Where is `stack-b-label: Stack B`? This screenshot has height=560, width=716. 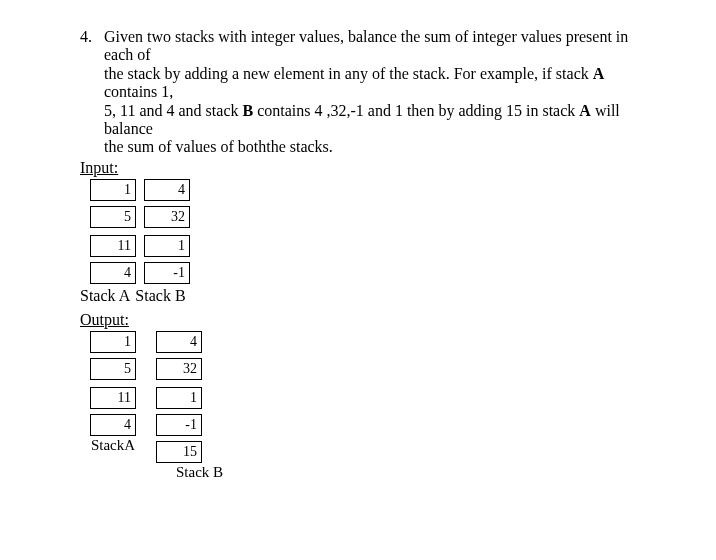
stack-b-label: Stack B is located at coordinates (160, 296).